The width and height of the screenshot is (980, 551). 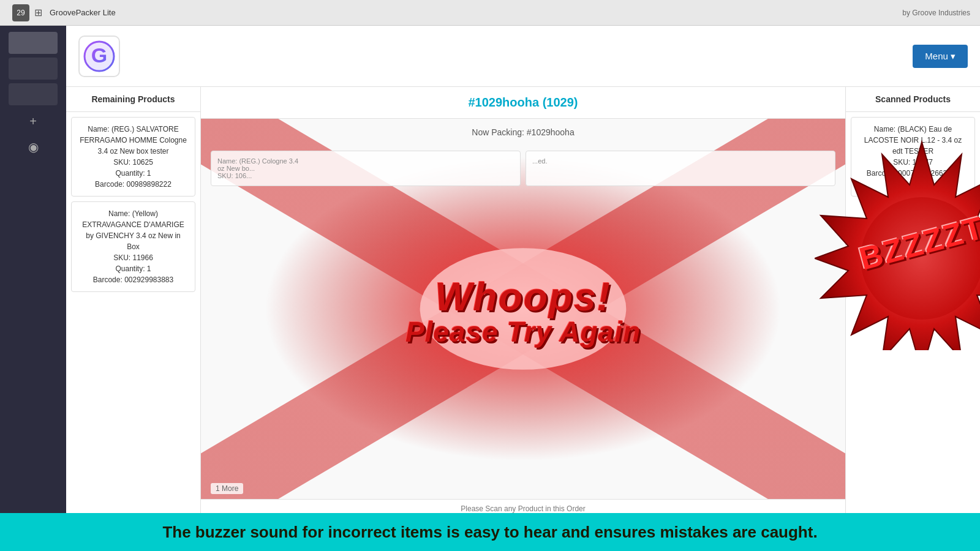 I want to click on grid-icon: ⊞, so click(x=38, y=12).